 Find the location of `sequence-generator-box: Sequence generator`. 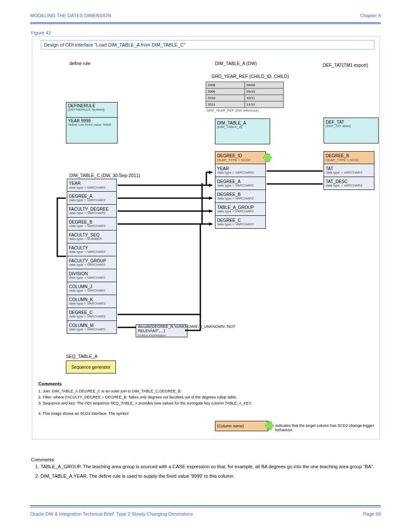

sequence-generator-box: Sequence generator is located at coordinates (91, 367).